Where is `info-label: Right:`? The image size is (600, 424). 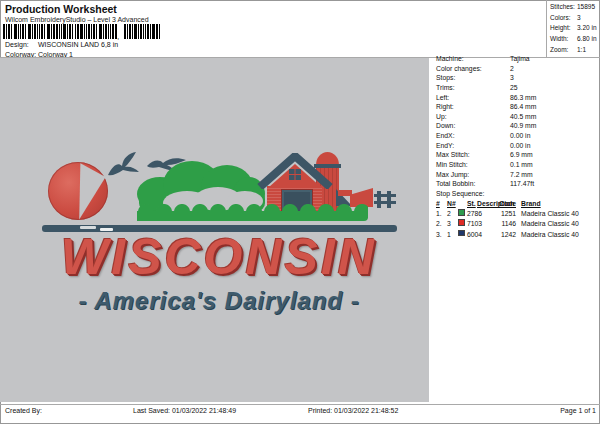
info-label: Right: is located at coordinates (473, 107).